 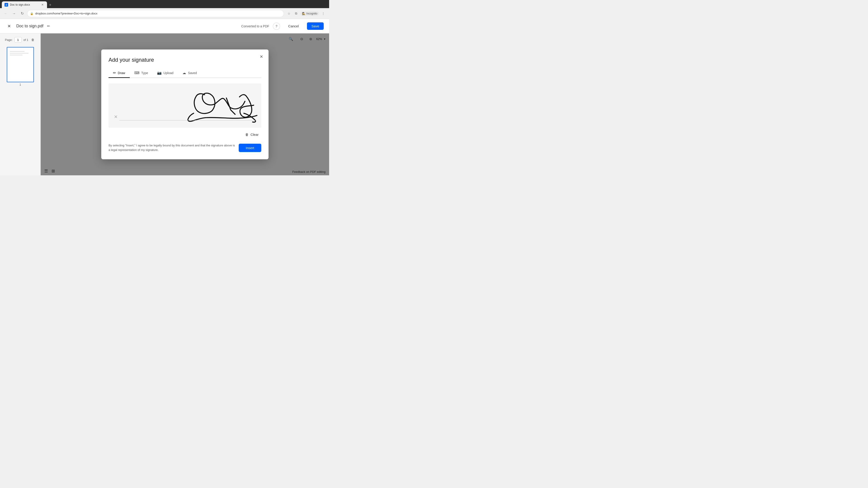 I want to click on page-thumbnail, so click(x=20, y=65).